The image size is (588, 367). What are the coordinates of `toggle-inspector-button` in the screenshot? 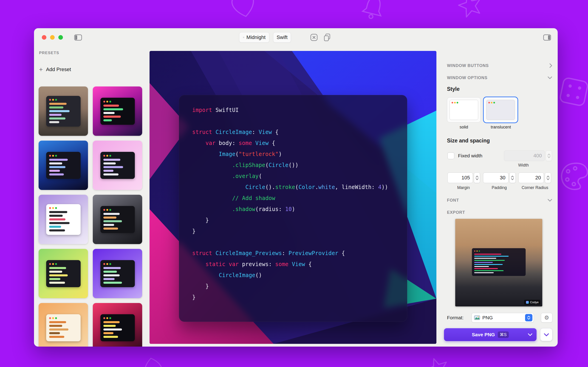 It's located at (547, 37).